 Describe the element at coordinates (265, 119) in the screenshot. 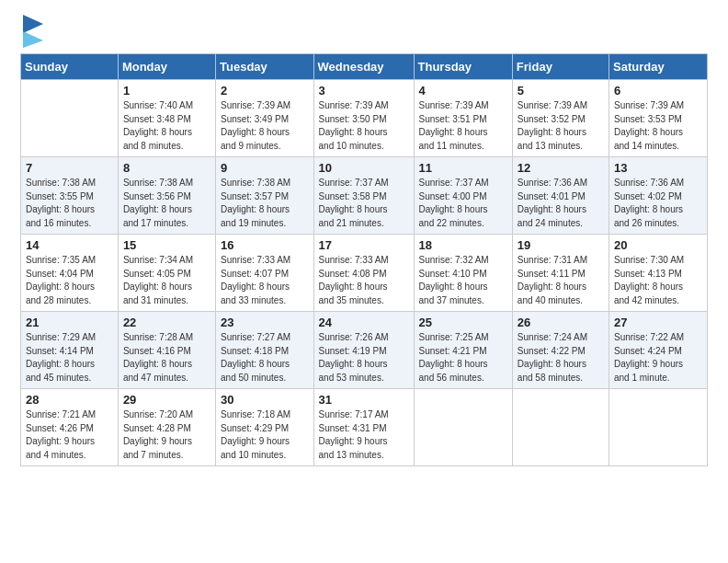

I see `calendar-cell: 2Sunrise: 7:39 AM Sunset: 3:49 PM Daylig…` at that location.